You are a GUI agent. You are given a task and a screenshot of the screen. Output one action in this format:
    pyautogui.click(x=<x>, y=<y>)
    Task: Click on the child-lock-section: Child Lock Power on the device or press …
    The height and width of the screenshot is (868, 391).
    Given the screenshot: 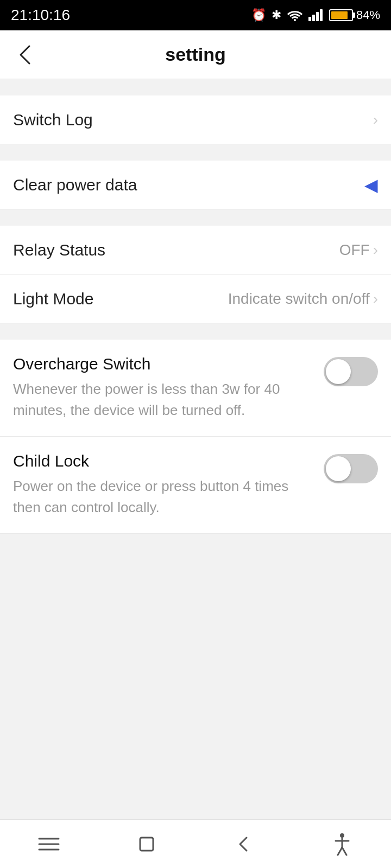 What is the action you would take?
    pyautogui.click(x=195, y=485)
    